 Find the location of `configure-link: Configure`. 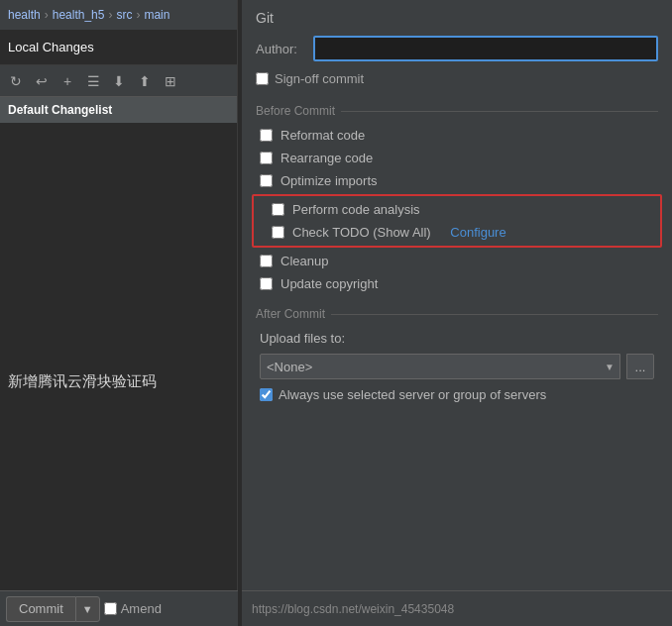

configure-link: Configure is located at coordinates (478, 232).